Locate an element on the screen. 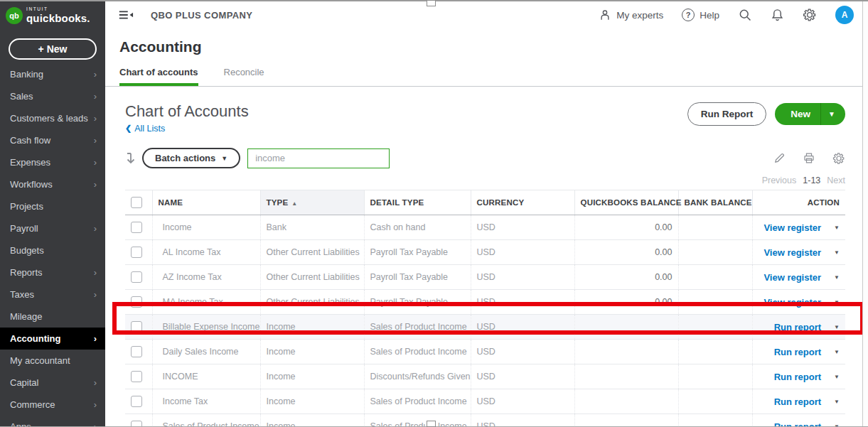  new-account-button: New ▼ is located at coordinates (810, 114).